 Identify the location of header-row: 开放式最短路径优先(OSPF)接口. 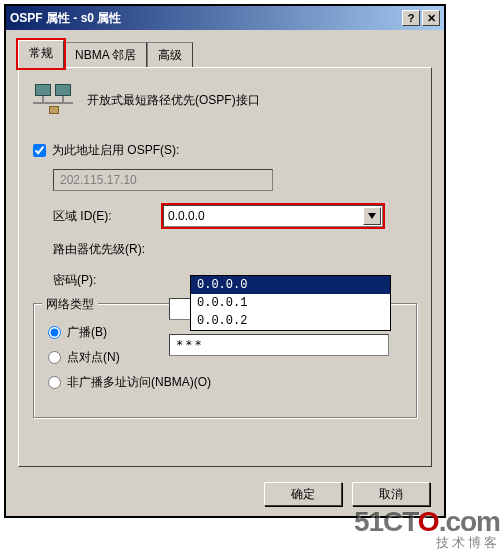
(225, 100).